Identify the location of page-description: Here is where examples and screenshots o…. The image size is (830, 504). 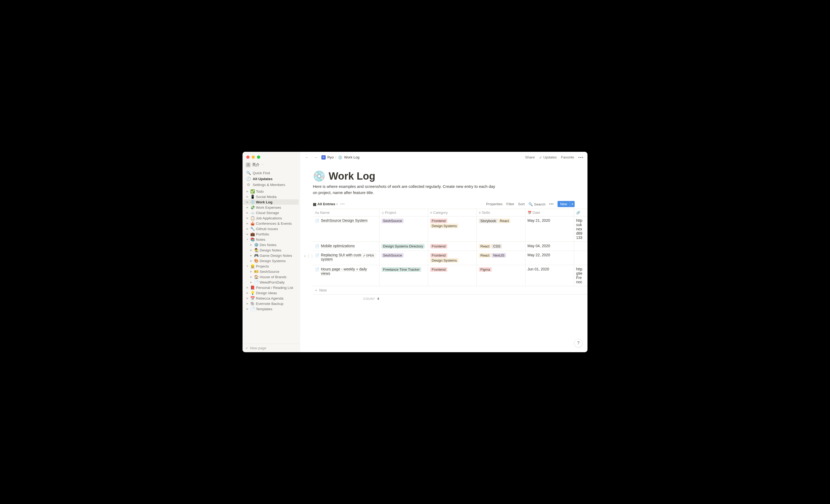
(406, 190).